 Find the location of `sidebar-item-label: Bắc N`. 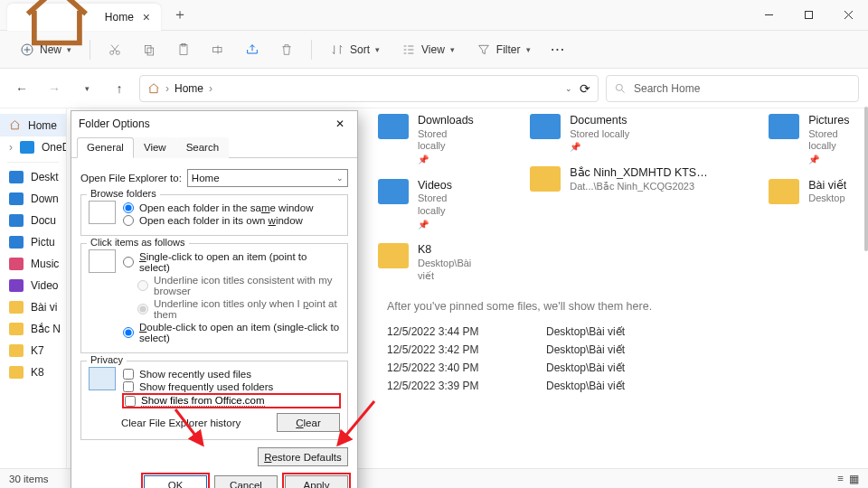

sidebar-item-label: Bắc N is located at coordinates (45, 329).